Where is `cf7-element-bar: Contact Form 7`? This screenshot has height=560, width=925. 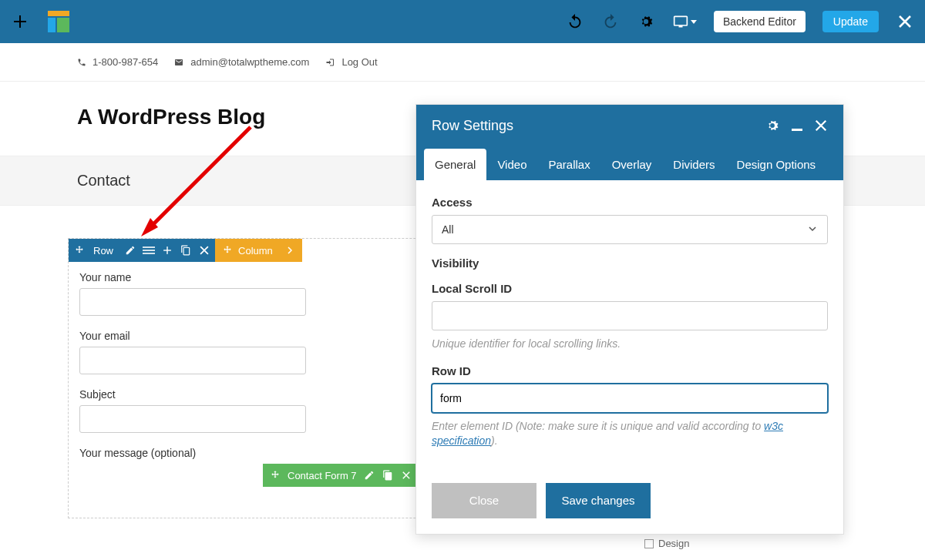 cf7-element-bar: Contact Form 7 is located at coordinates (341, 475).